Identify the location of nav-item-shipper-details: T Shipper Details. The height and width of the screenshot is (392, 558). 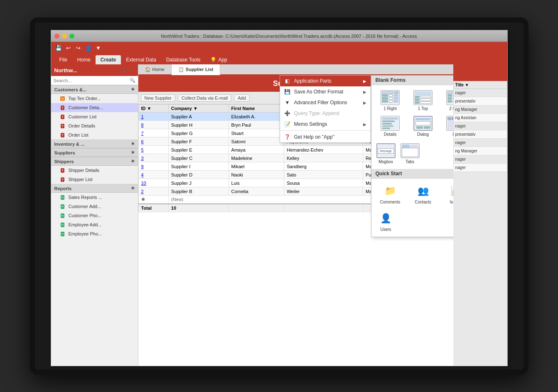
(95, 170).